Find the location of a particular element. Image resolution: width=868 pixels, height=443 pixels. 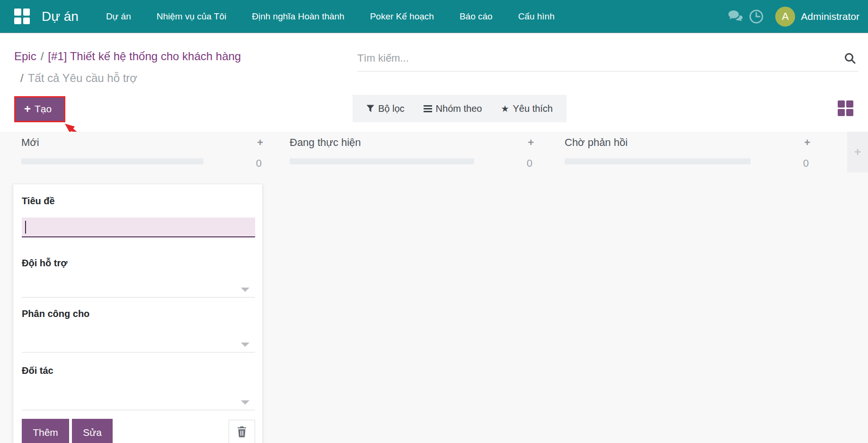

top-navbar: Dự án Dự án Nhiệm vụ của Tôi Định nghĩa … is located at coordinates (434, 16).